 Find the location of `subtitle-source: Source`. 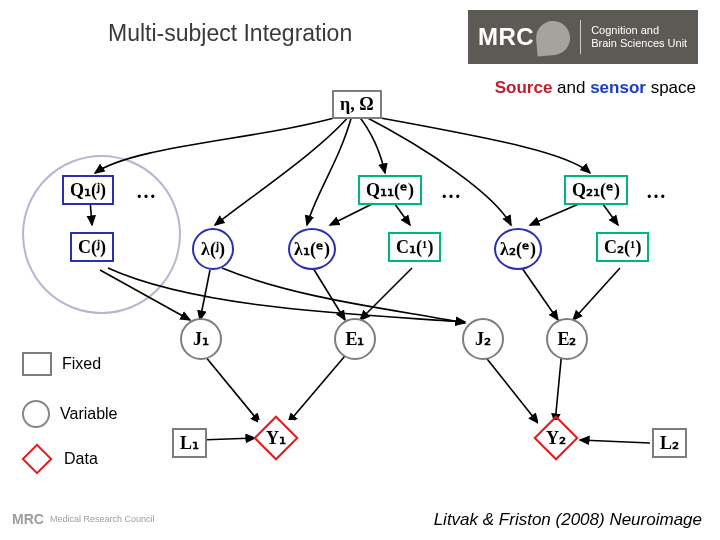

subtitle-source: Source is located at coordinates (524, 88).